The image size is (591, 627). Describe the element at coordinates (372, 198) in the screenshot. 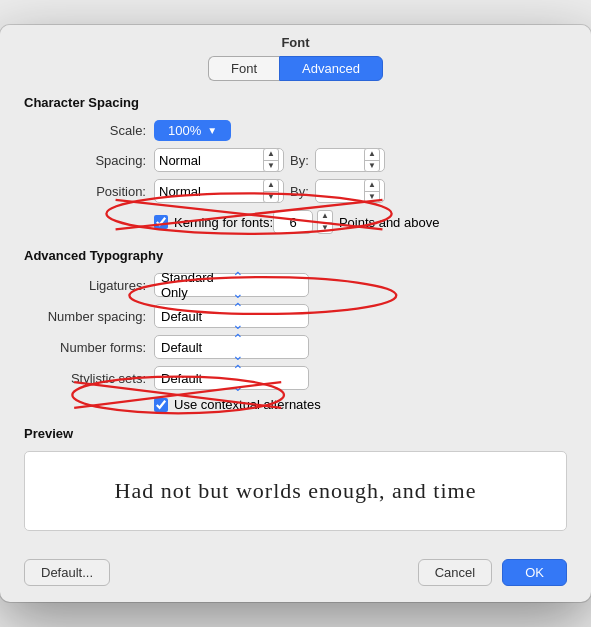

I see `position-by-down: ▼` at that location.